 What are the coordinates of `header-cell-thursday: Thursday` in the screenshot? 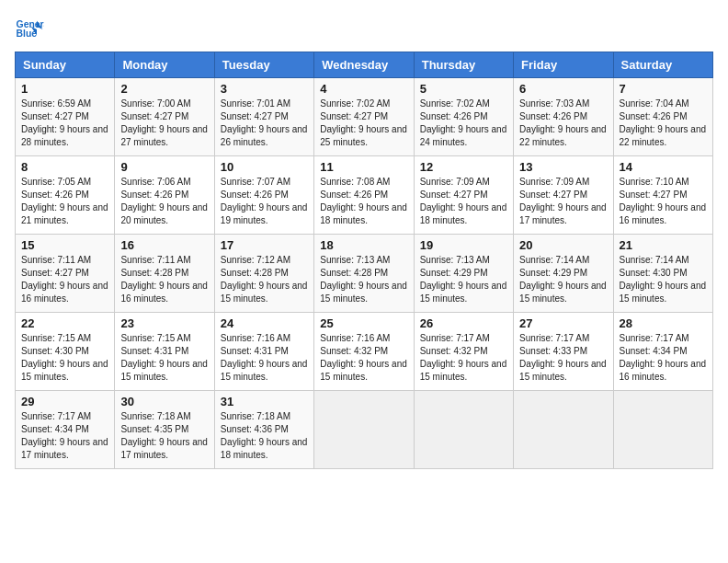 It's located at (463, 65).